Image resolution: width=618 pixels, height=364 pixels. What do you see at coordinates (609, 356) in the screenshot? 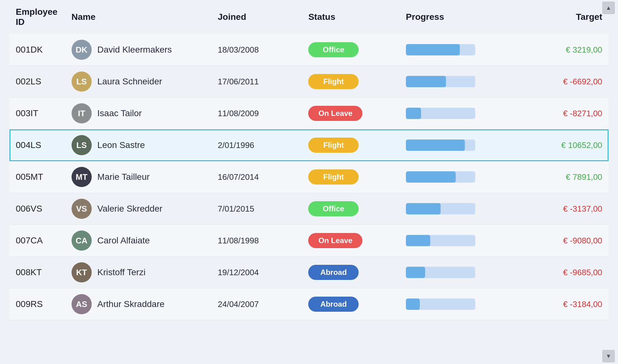
I see `scroll-down-button: ▼` at bounding box center [609, 356].